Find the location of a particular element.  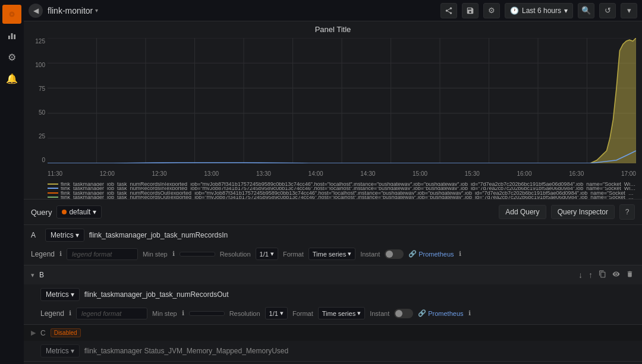

query-b-prometheus-info: ℹ is located at coordinates (470, 314).